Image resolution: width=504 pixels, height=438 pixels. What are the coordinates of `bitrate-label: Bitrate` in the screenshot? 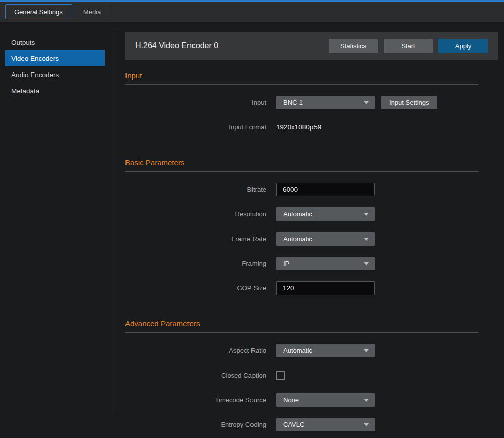 It's located at (196, 189).